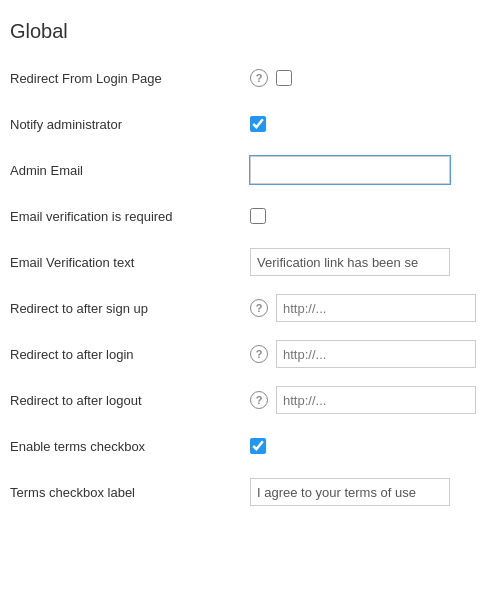 The width and height of the screenshot is (502, 610). Describe the element at coordinates (366, 124) in the screenshot. I see `control-notify-admin` at that location.